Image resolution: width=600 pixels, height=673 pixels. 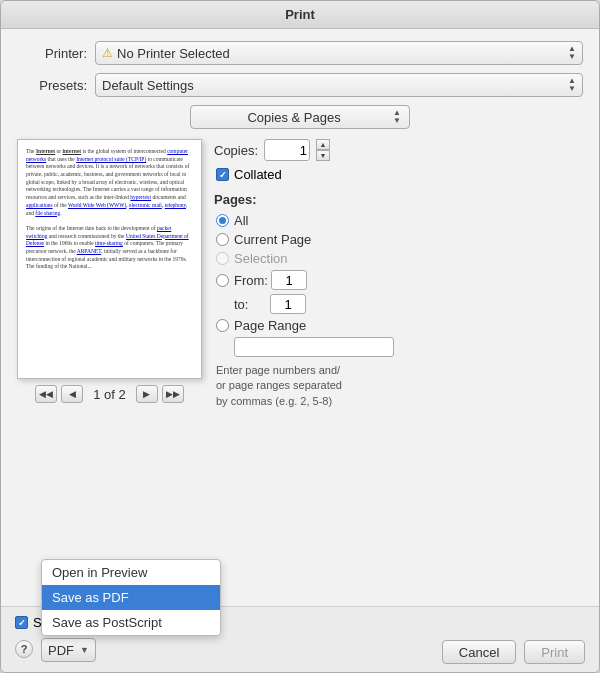 What do you see at coordinates (287, 150) in the screenshot?
I see `copies-input` at bounding box center [287, 150].